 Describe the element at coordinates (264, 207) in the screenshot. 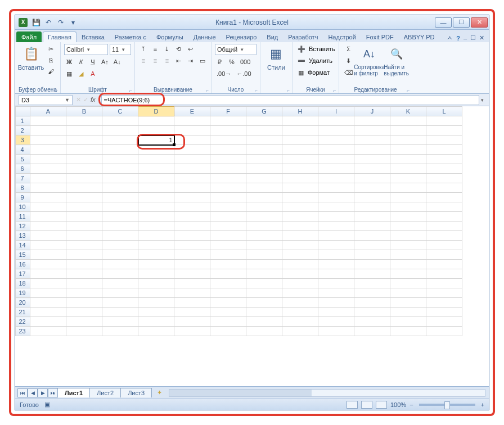

I see `cell-G10` at that location.